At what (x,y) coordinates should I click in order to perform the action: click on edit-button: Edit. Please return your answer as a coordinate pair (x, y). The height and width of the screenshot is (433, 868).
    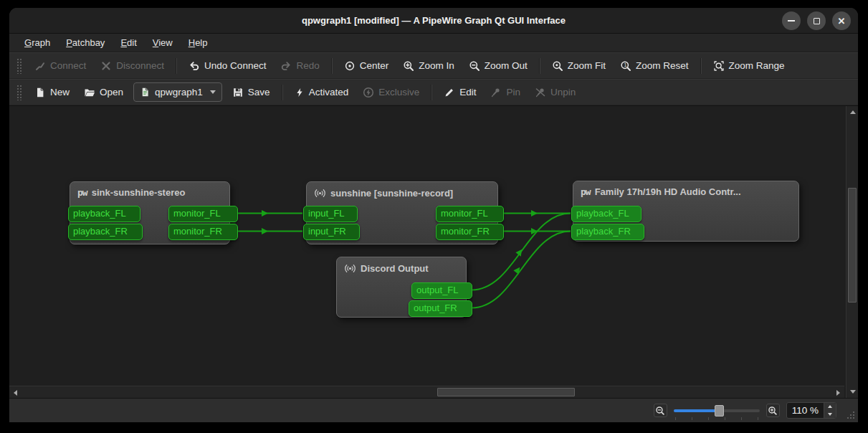
    Looking at the image, I should click on (460, 92).